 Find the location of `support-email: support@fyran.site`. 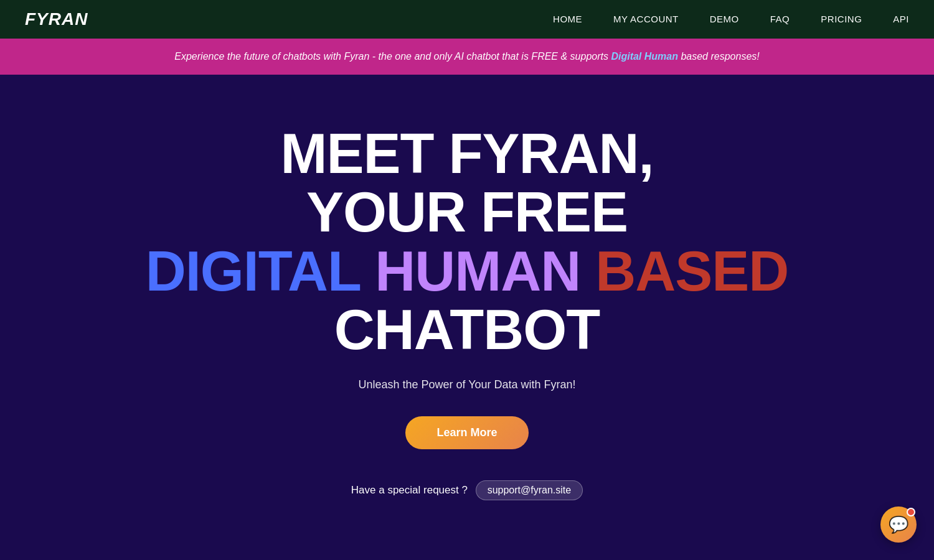

support-email: support@fyran.site is located at coordinates (529, 490).